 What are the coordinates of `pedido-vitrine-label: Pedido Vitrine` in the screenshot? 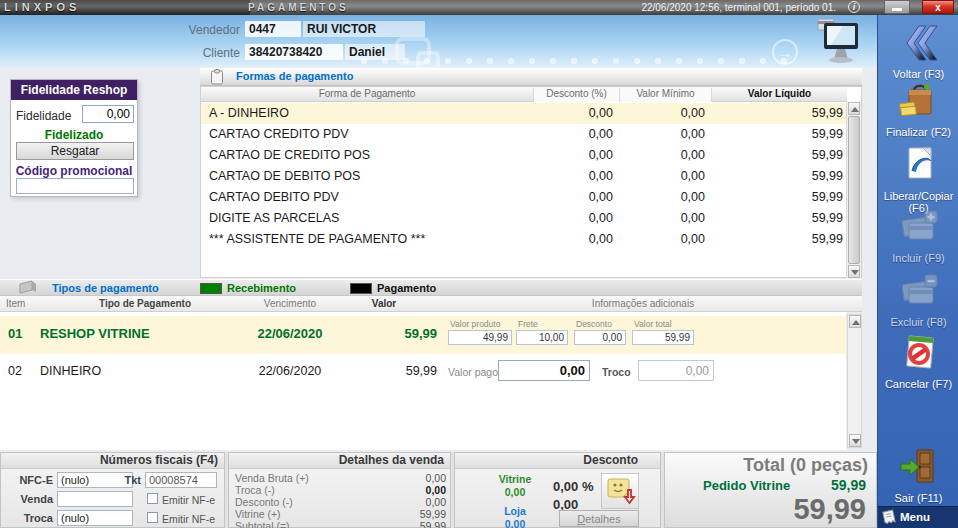 It's located at (746, 486).